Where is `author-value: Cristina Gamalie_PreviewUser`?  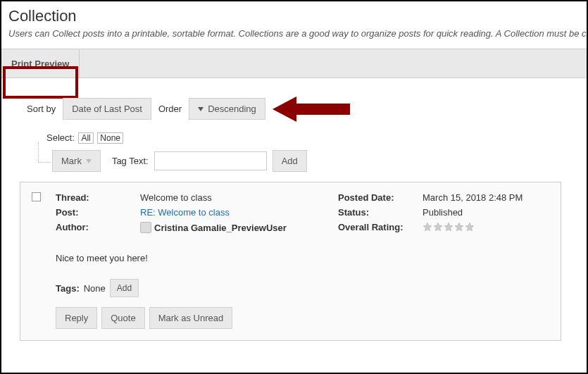
author-value: Cristina Gamalie_PreviewUser is located at coordinates (213, 227).